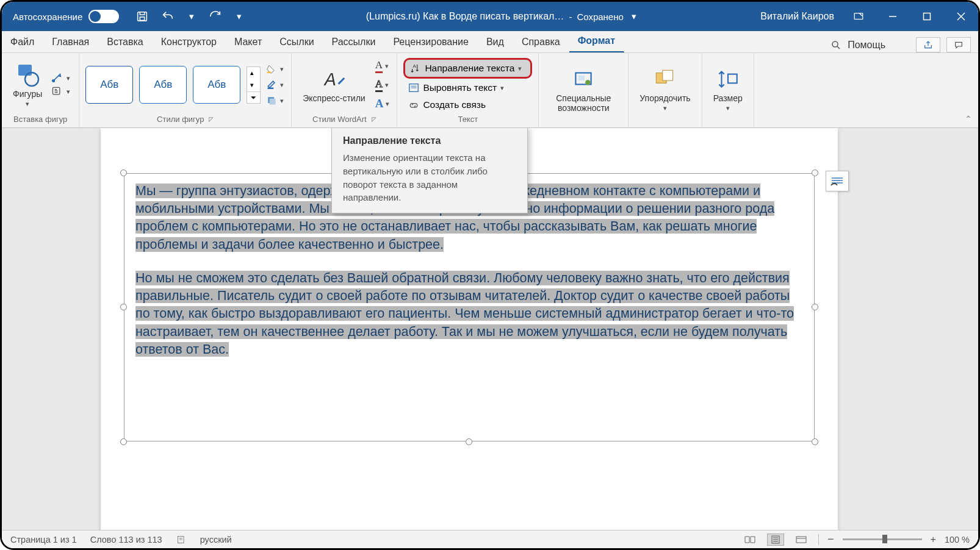 The height and width of the screenshot is (550, 980). What do you see at coordinates (665, 89) in the screenshot?
I see `arrange-button: Упорядочить ▾` at bounding box center [665, 89].